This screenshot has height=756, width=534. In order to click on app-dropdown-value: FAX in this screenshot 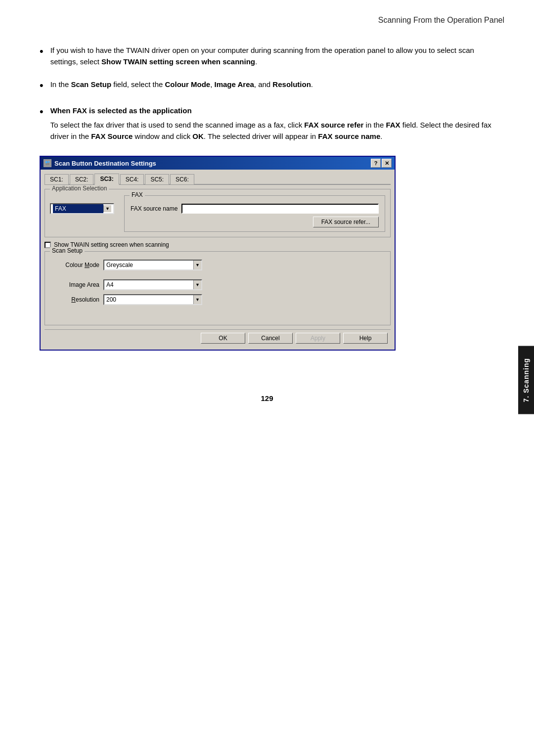, I will do `click(78, 209)`.